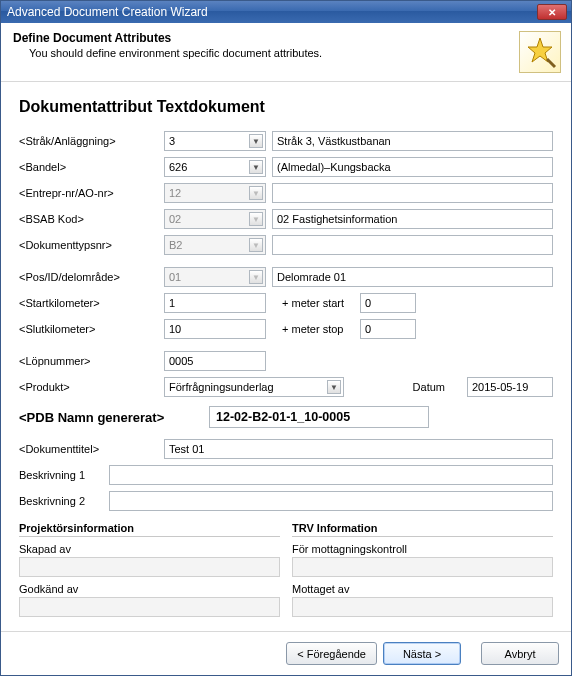 Image resolution: width=572 pixels, height=676 pixels. I want to click on header-subtitle: You should define environment specific d…, so click(266, 53).